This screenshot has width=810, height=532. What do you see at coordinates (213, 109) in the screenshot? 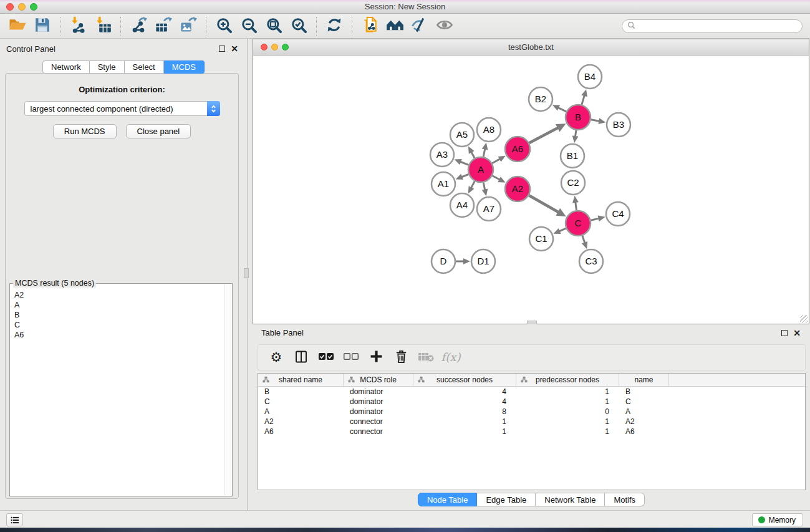
I see `dropdown-stepper-icon` at bounding box center [213, 109].